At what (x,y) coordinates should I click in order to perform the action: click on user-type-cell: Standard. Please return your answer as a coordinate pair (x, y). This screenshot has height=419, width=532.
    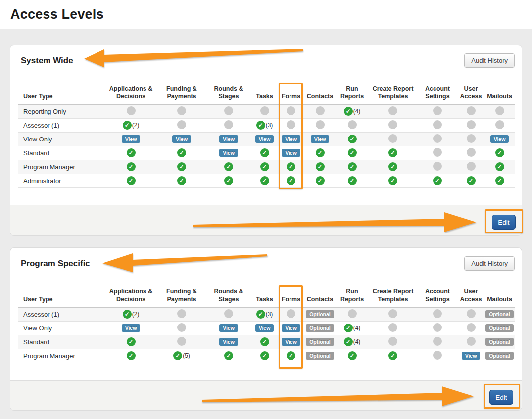
    Looking at the image, I should click on (61, 153).